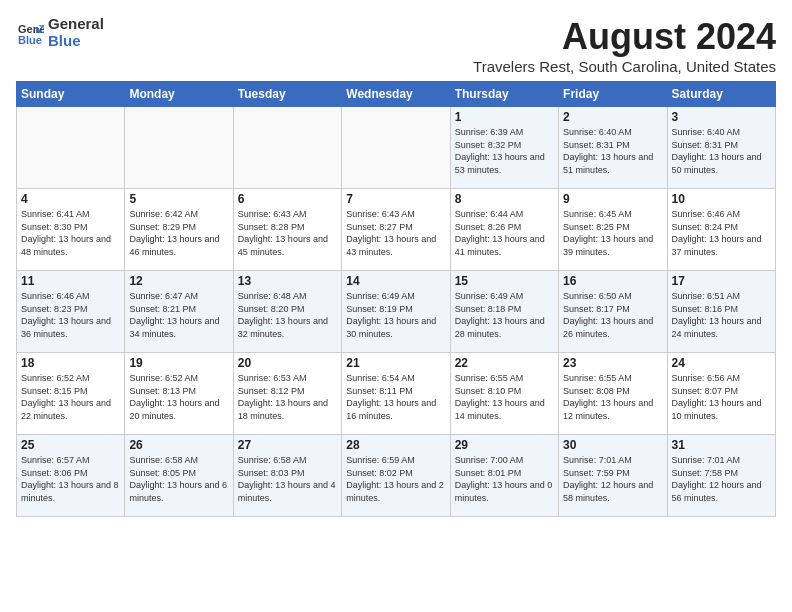 This screenshot has width=792, height=612. Describe the element at coordinates (179, 230) in the screenshot. I see `calendar-cell: 5Sunrise: 6:42 AM Sunset: 8:29 PM Daylig…` at that location.